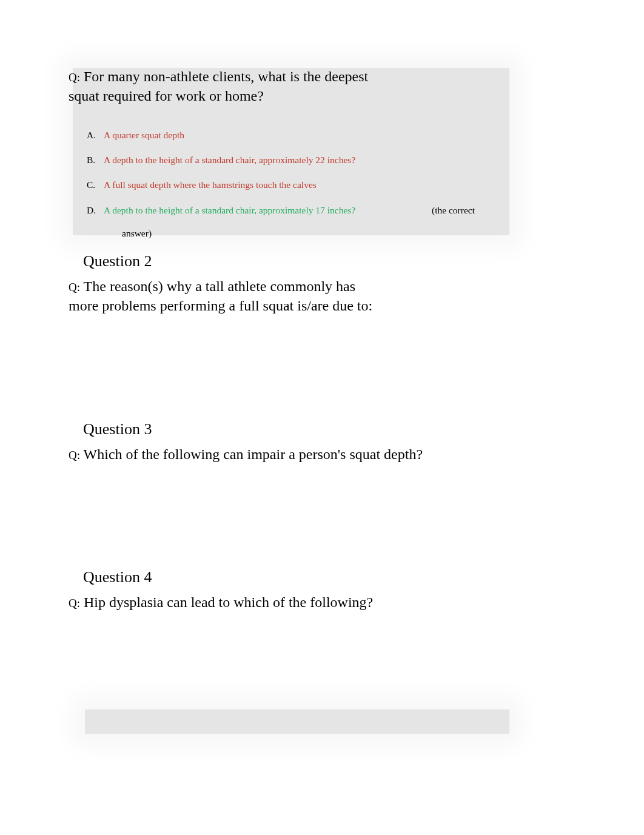 This screenshot has width=644, height=835. What do you see at coordinates (253, 454) in the screenshot?
I see `q3-text: Which of the following can impair a pers…` at bounding box center [253, 454].